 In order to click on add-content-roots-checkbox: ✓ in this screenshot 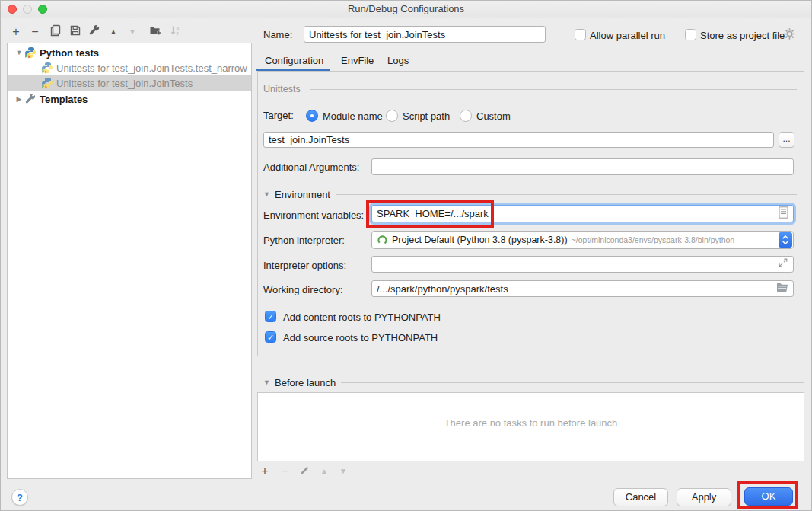, I will do `click(271, 317)`.